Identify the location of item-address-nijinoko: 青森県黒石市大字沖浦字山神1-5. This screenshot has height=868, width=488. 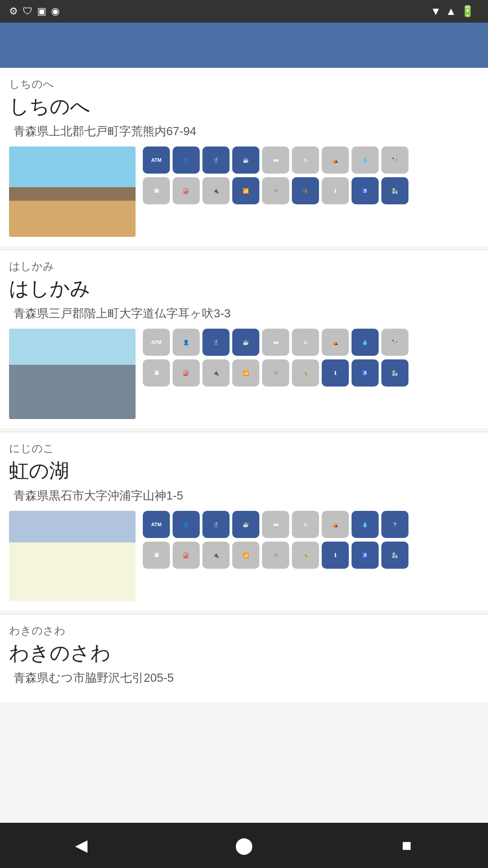
(244, 495).